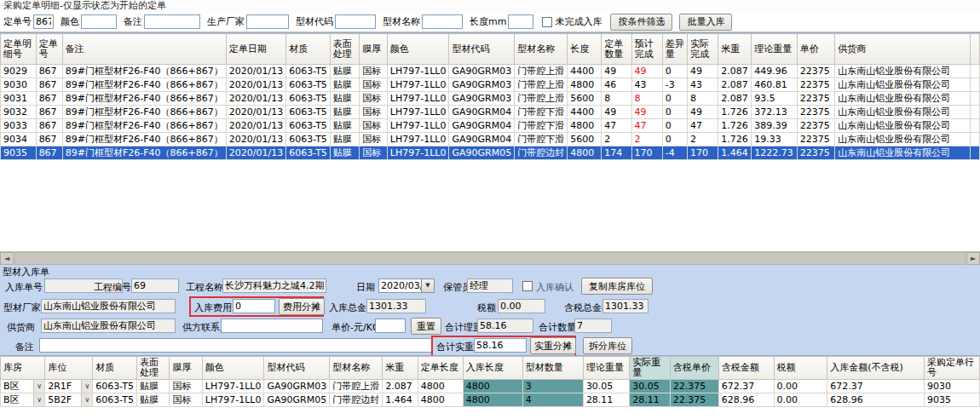  Describe the element at coordinates (69, 400) in the screenshot. I see `cell: 5B2F∨` at that location.